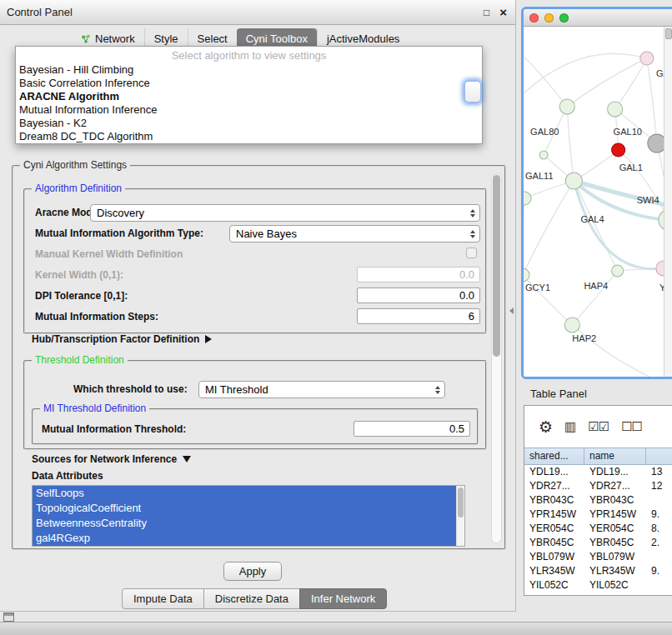 This screenshot has height=635, width=672. Describe the element at coordinates (112, 459) in the screenshot. I see `sources-expander: Sources for Network Inference` at that location.